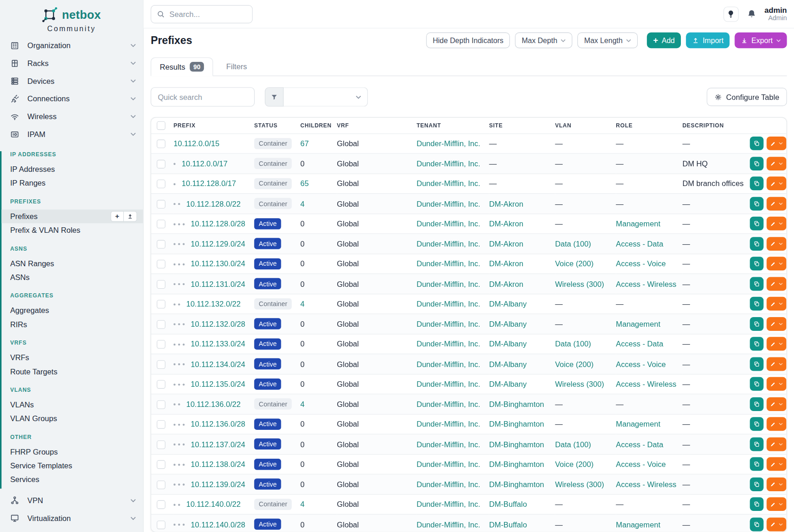 The height and width of the screenshot is (532, 794). I want to click on prefix-link: 10.112.139.0/24, so click(218, 484).